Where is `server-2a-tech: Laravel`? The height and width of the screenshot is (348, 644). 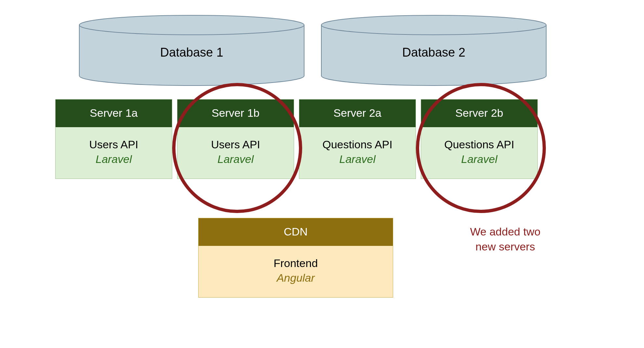
server-2a-tech: Laravel is located at coordinates (357, 159).